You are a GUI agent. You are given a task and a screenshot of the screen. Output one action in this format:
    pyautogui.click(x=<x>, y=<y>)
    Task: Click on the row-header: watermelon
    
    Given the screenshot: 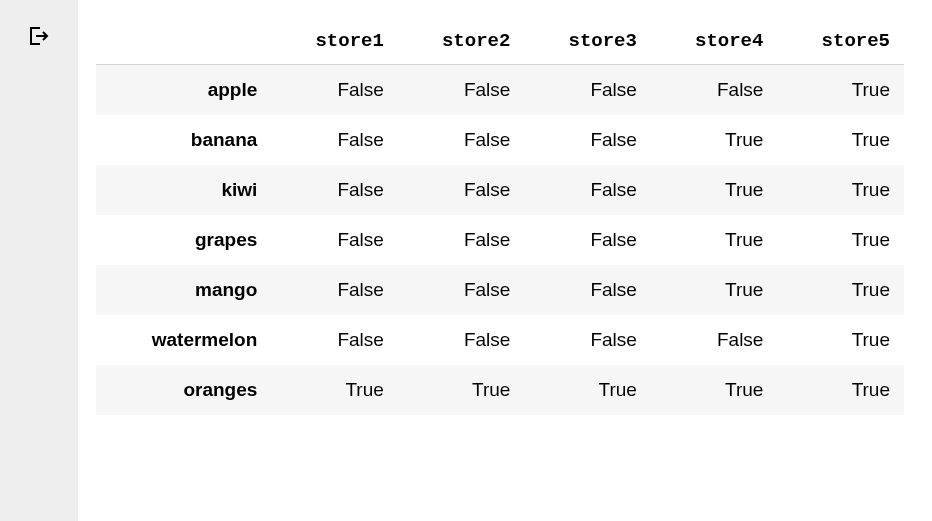 What is the action you would take?
    pyautogui.click(x=184, y=340)
    